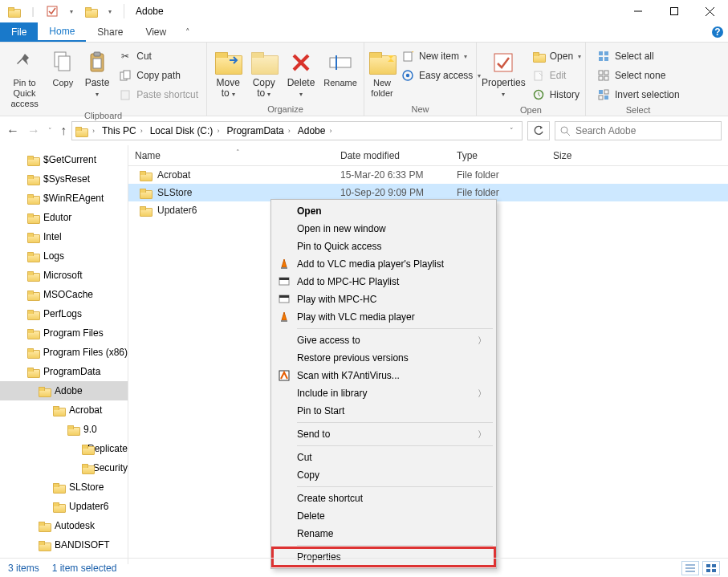 Image resolution: width=728 pixels, height=577 pixels. I want to click on tree-item: MSOCache, so click(64, 295).